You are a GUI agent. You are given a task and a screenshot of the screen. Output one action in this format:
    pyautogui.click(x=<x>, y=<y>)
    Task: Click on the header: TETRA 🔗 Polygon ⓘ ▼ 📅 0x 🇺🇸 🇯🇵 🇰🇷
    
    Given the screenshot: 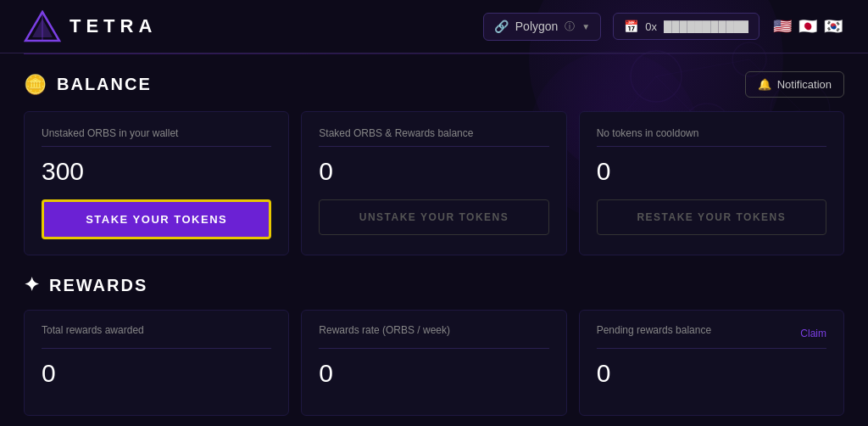 What is the action you would take?
    pyautogui.click(x=434, y=27)
    